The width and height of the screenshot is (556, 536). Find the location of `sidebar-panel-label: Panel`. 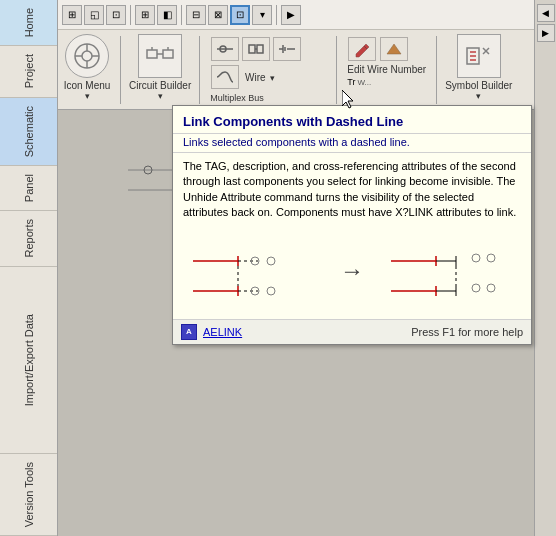

sidebar-panel-label: Panel is located at coordinates (29, 188).